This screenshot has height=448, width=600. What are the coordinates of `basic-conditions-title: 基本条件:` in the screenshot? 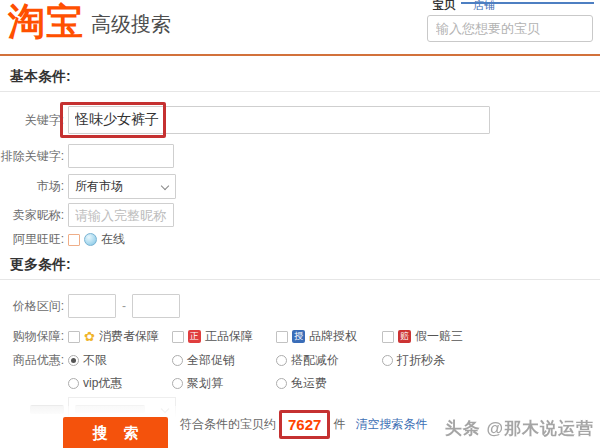 It's located at (40, 77).